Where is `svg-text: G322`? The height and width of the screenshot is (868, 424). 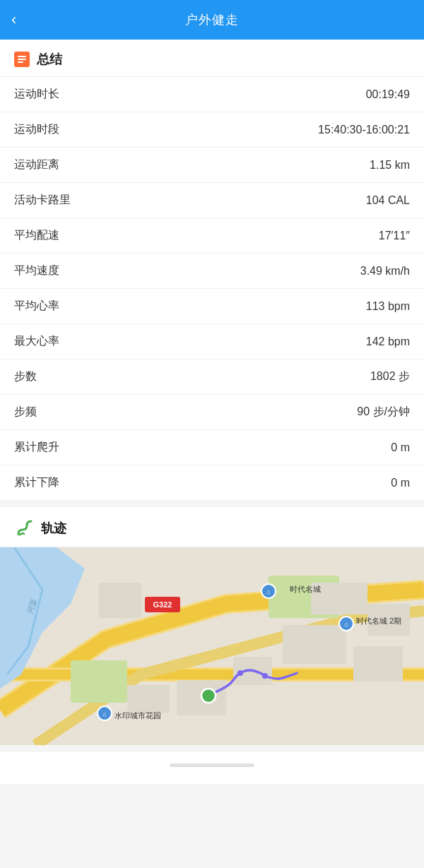 svg-text: G322 is located at coordinates (163, 605).